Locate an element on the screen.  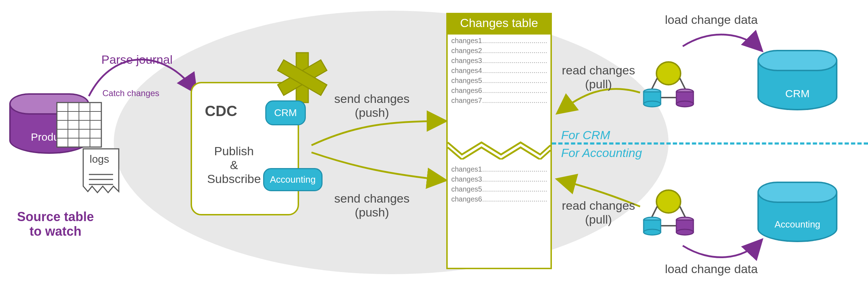
crm-target-db: CRM is located at coordinates (797, 80).